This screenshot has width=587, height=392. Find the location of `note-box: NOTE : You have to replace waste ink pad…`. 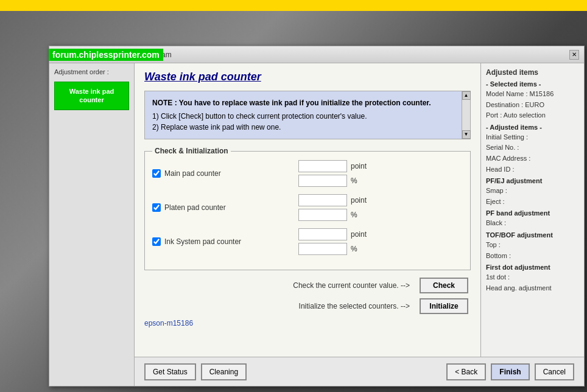

note-box: NOTE : You have to replace waste ink pad… is located at coordinates (308, 115).